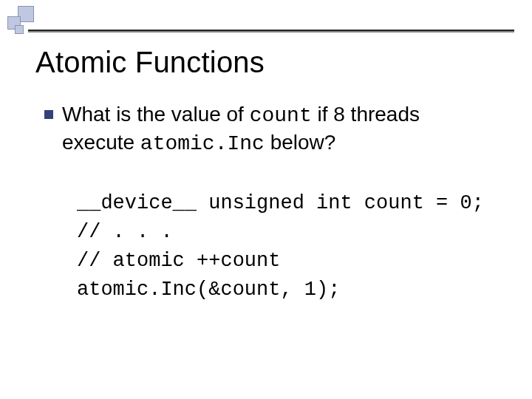  Describe the element at coordinates (202, 143) in the screenshot. I see `inline-code: atomic.Inc` at that location.